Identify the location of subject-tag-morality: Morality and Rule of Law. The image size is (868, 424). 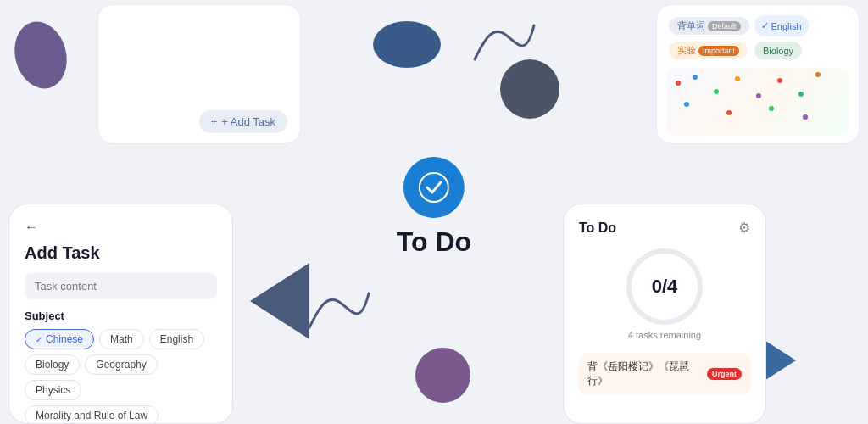
(92, 415).